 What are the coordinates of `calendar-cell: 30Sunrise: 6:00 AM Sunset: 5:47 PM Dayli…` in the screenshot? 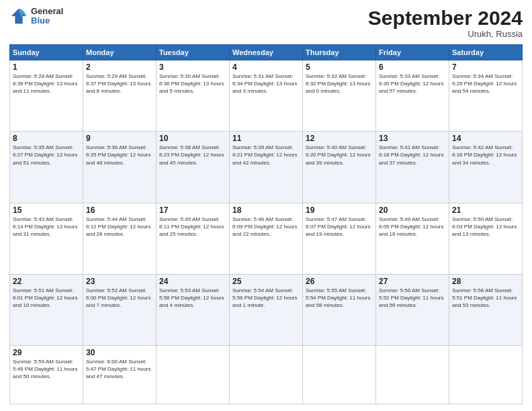 It's located at (120, 375).